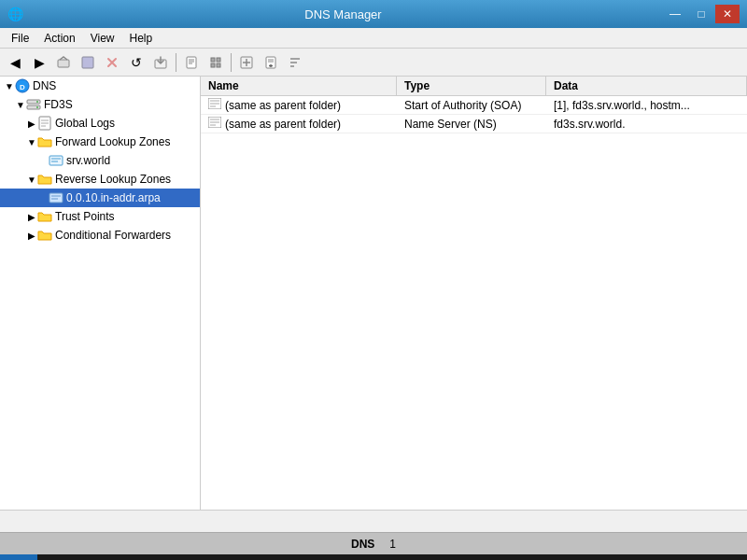 The image size is (747, 560). What do you see at coordinates (374, 14) in the screenshot?
I see `title-bar: 🌐 DNS Manager — □ ✕` at bounding box center [374, 14].